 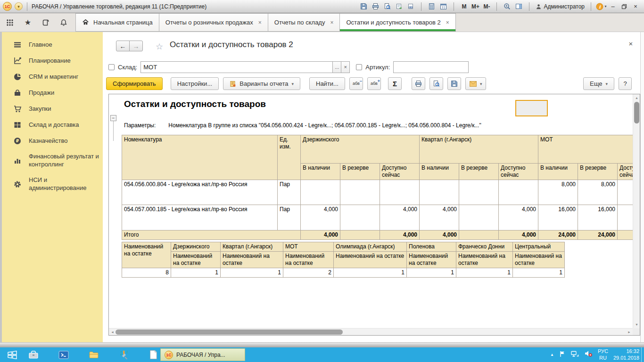 What do you see at coordinates (52, 161) in the screenshot?
I see `sidebar-item-financial-result: Финансовый результат и контроллинг` at bounding box center [52, 161].